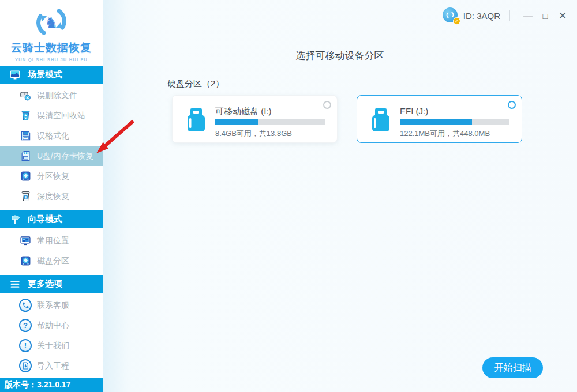  What do you see at coordinates (51, 261) in the screenshot?
I see `sidebar-item-disk-partitions: 磁盘分区` at bounding box center [51, 261].